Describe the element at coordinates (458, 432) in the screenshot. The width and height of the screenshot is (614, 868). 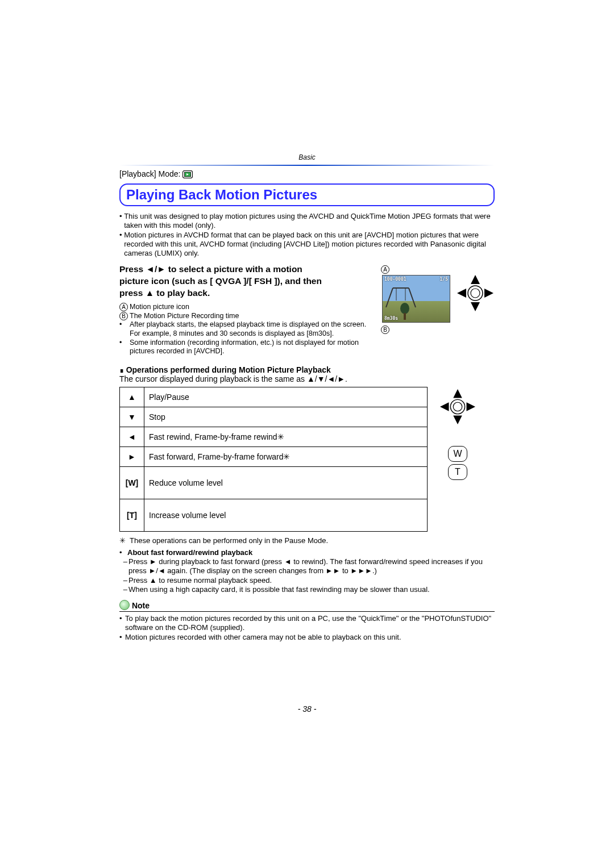
I see `controls-graphic: W T` at that location.